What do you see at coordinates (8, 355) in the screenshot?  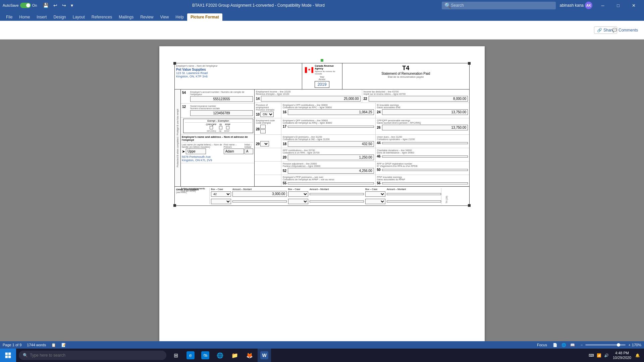 I see `start-button` at bounding box center [8, 355].